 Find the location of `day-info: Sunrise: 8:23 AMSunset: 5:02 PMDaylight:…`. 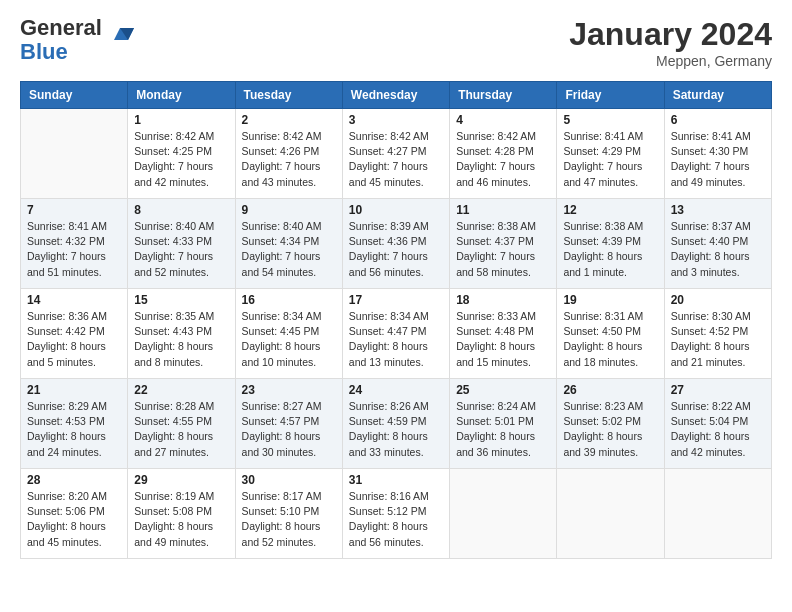

day-info: Sunrise: 8:23 AMSunset: 5:02 PMDaylight:… is located at coordinates (610, 430).